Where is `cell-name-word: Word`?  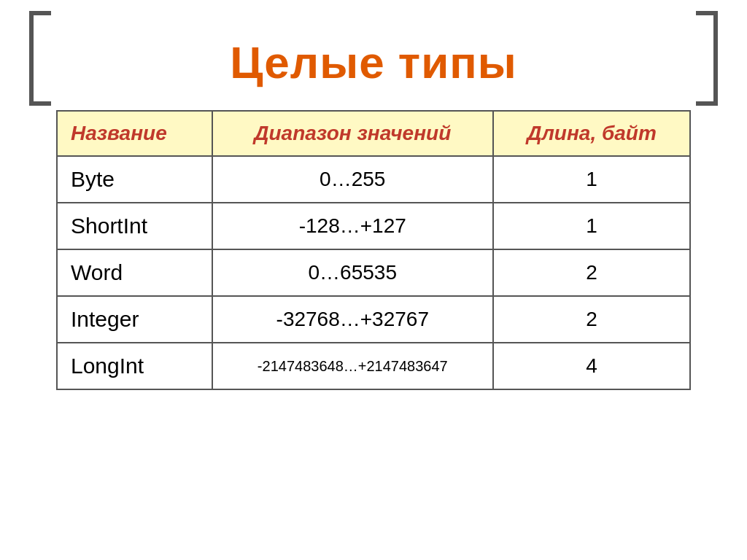 cell-name-word: Word is located at coordinates (134, 273).